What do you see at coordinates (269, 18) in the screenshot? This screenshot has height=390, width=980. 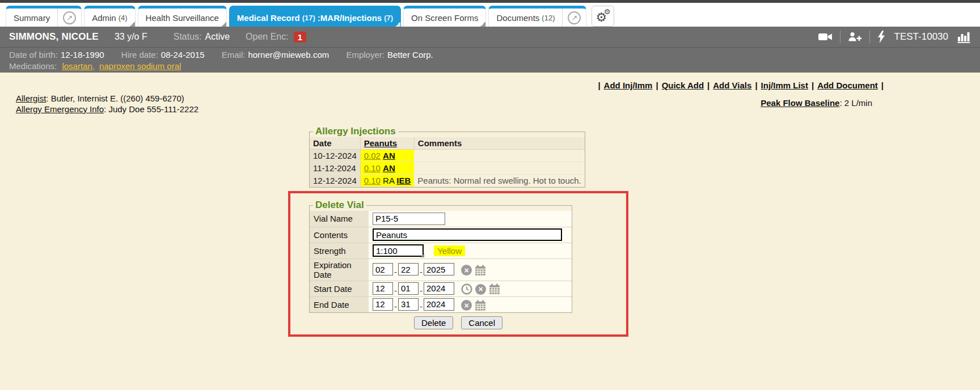 I see `tab-medical-record-label: Medical Record` at bounding box center [269, 18].